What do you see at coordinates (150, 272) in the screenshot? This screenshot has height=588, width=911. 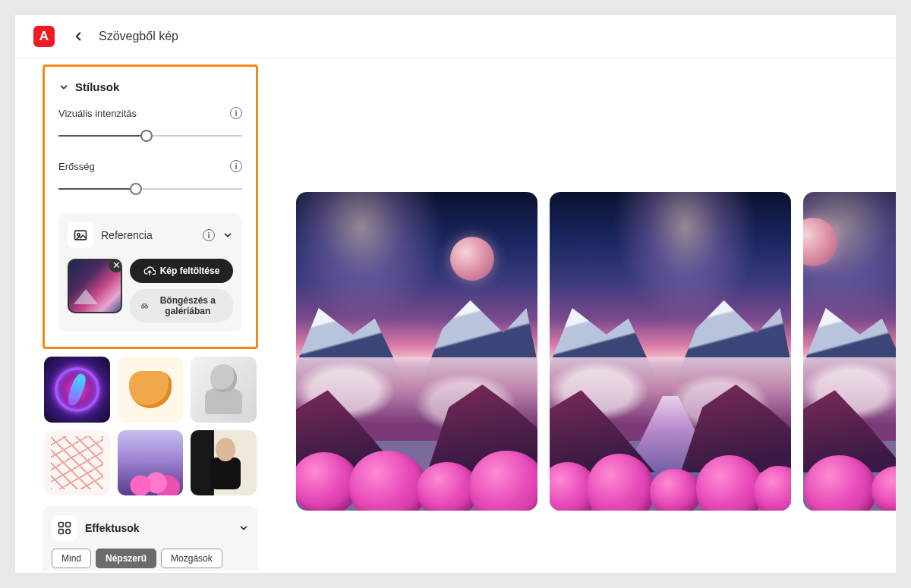 I see `reference-panel: Referencia i ✕` at bounding box center [150, 272].